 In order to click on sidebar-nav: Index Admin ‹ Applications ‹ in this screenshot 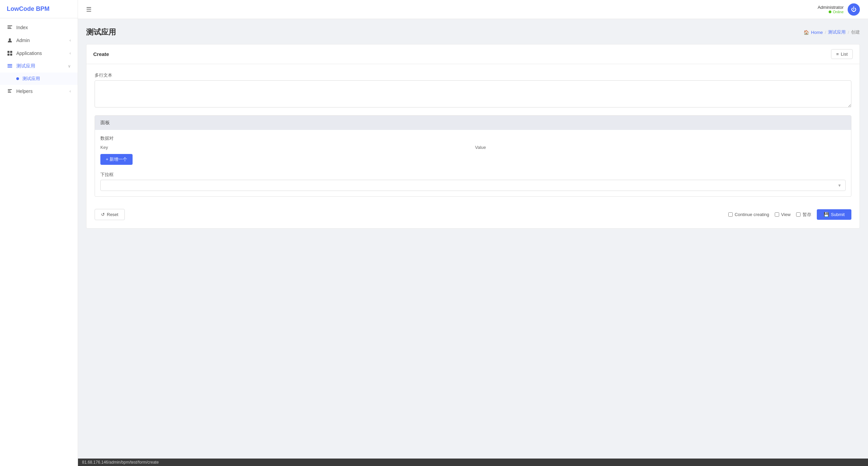, I will do `click(39, 242)`.